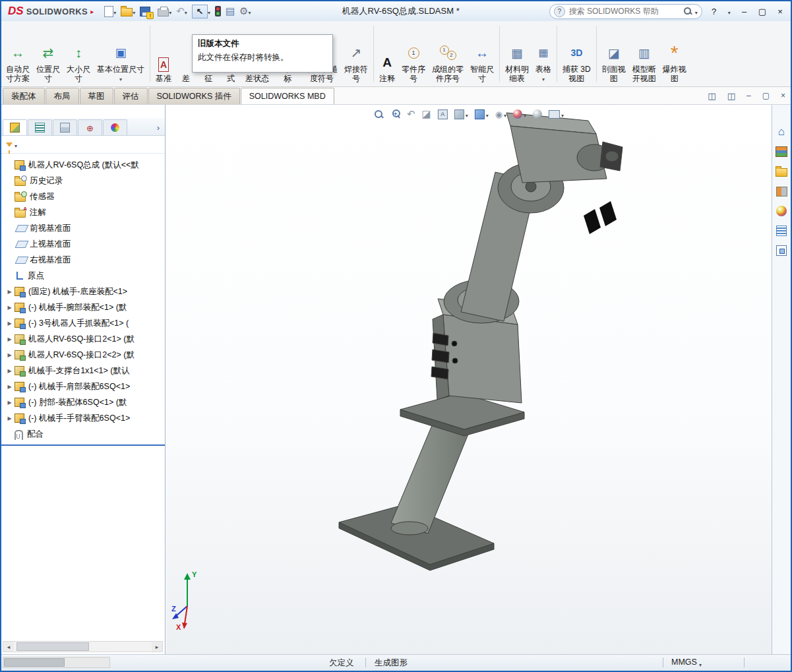 This screenshot has width=792, height=672. What do you see at coordinates (96, 96) in the screenshot?
I see `tab-sketch: 草图` at bounding box center [96, 96].